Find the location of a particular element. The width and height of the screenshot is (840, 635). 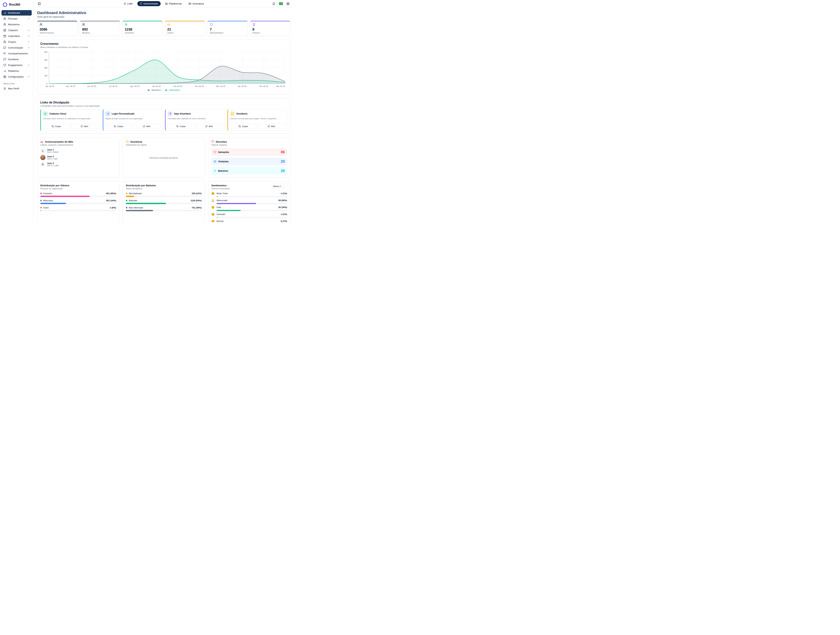

birthdays-head: Aniversariantes do Mês is located at coordinates (78, 142).